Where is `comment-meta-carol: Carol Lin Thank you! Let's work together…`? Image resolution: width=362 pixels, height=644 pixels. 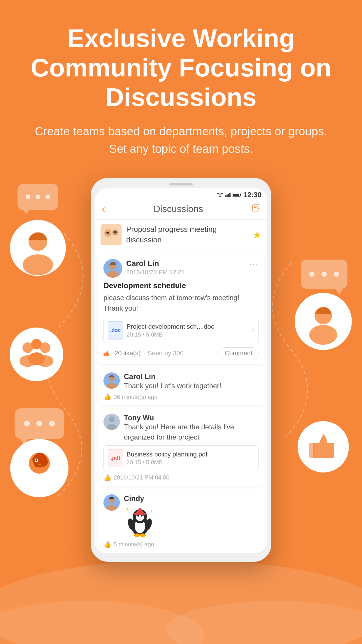 comment-meta-carol: Carol Lin Thank you! Let's work together… is located at coordinates (191, 382).